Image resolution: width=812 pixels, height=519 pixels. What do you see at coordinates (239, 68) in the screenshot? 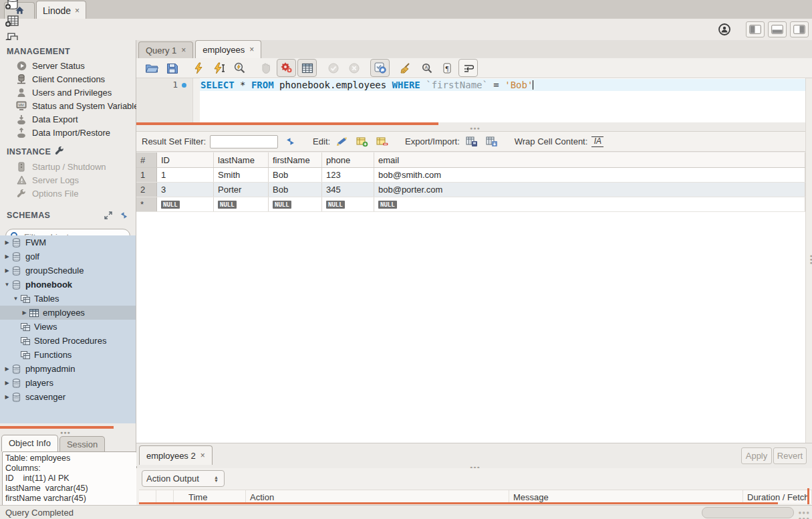
I see `explain-icon` at bounding box center [239, 68].